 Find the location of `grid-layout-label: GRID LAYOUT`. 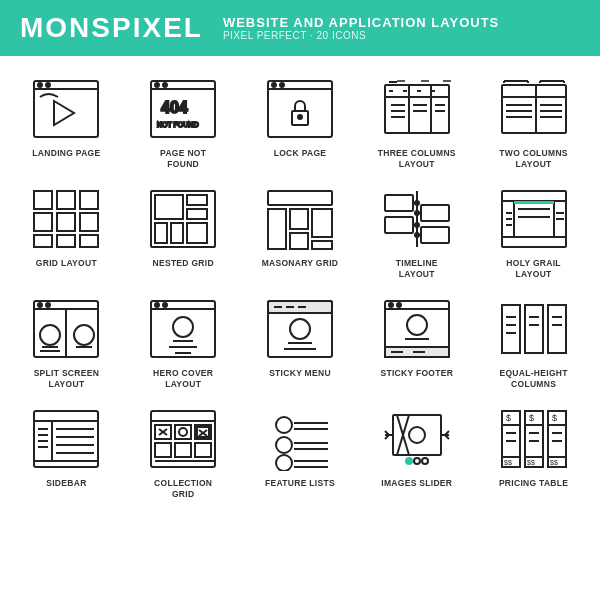

grid-layout-label: GRID LAYOUT is located at coordinates (66, 264).